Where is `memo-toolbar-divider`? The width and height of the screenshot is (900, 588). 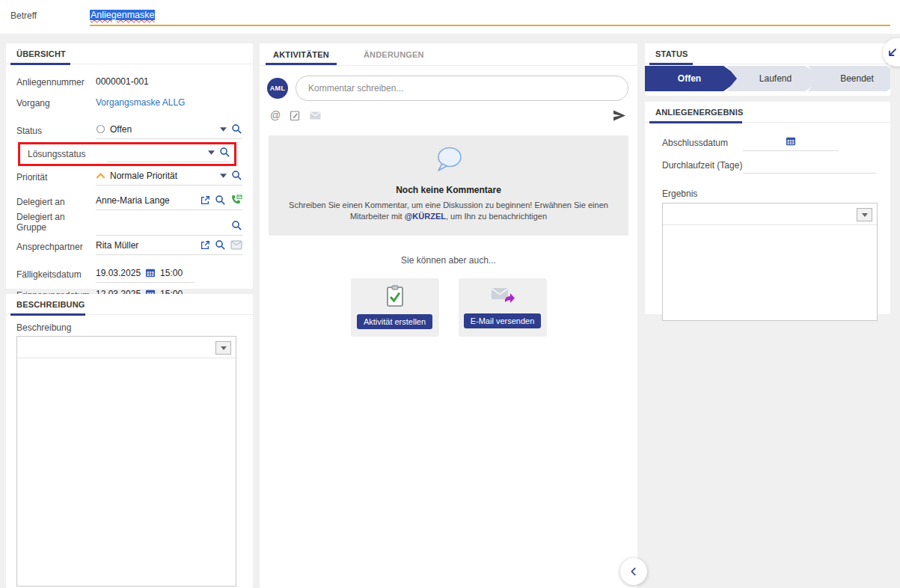
memo-toolbar-divider is located at coordinates (770, 224).